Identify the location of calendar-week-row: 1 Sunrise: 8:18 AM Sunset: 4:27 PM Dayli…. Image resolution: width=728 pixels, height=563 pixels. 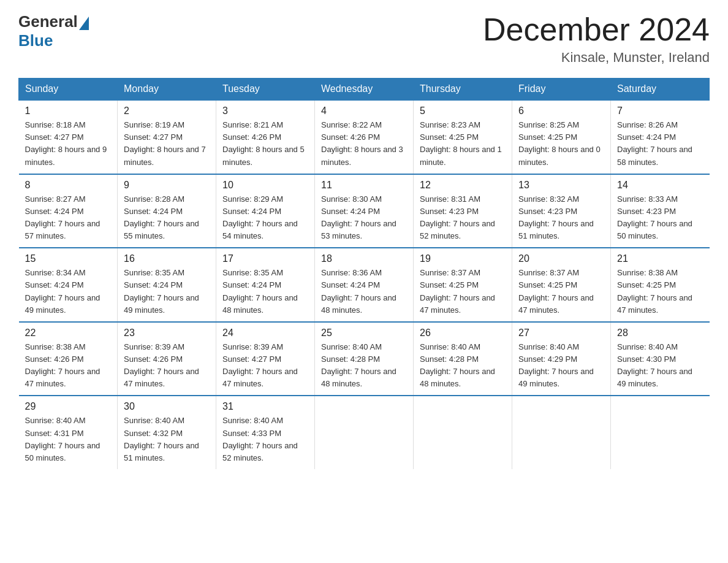
(364, 137).